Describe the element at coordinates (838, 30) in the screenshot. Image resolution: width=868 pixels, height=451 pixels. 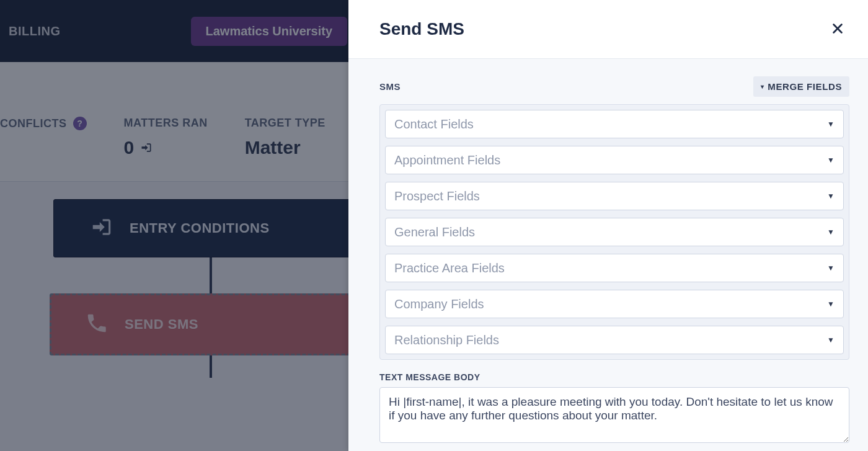
I see `close-button` at that location.